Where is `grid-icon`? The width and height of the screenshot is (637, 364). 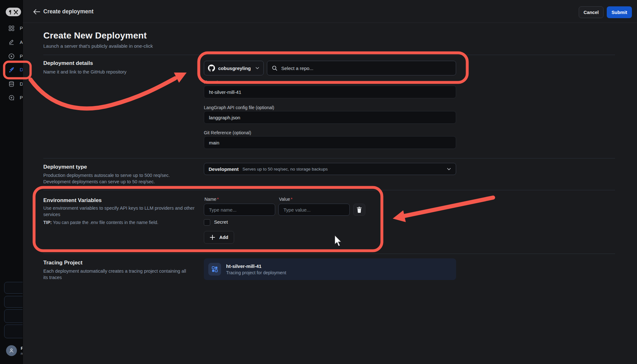
grid-icon is located at coordinates (11, 28).